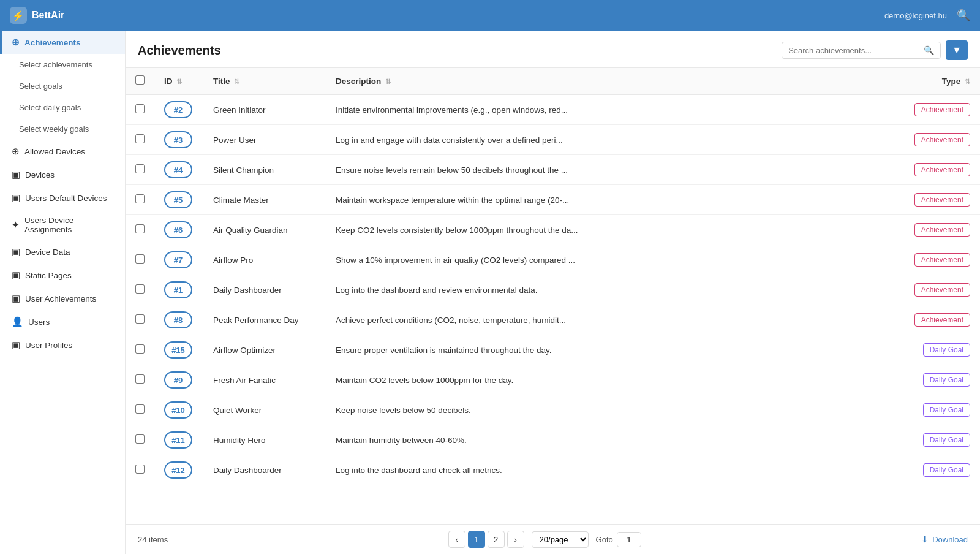  What do you see at coordinates (613, 290) in the screenshot?
I see `row-description-cell: Log into the dashboard and review enviro…` at bounding box center [613, 290].